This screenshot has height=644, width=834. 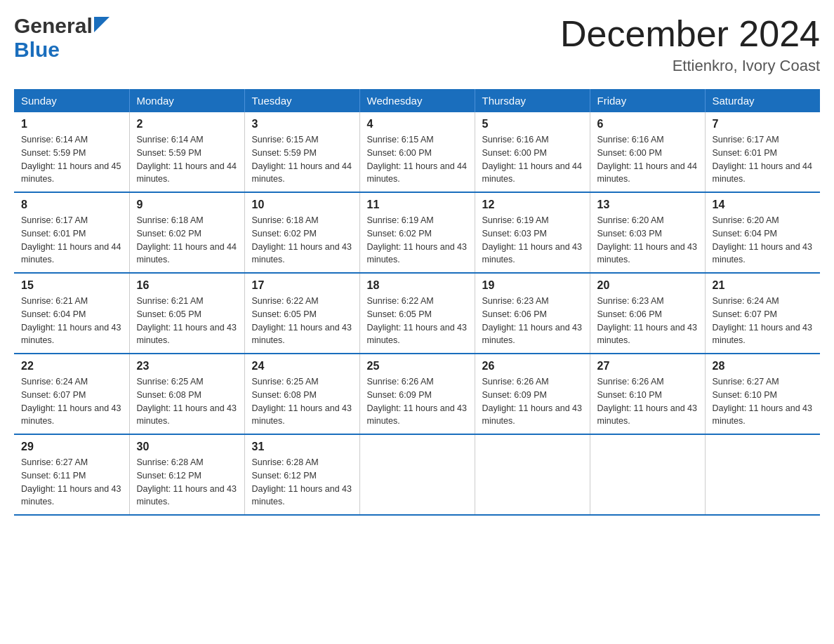 What do you see at coordinates (762, 233) in the screenshot?
I see `table-row: 14 Sunrise: 6:20 AM Sunset: 6:04 PM Dayl…` at bounding box center [762, 233].